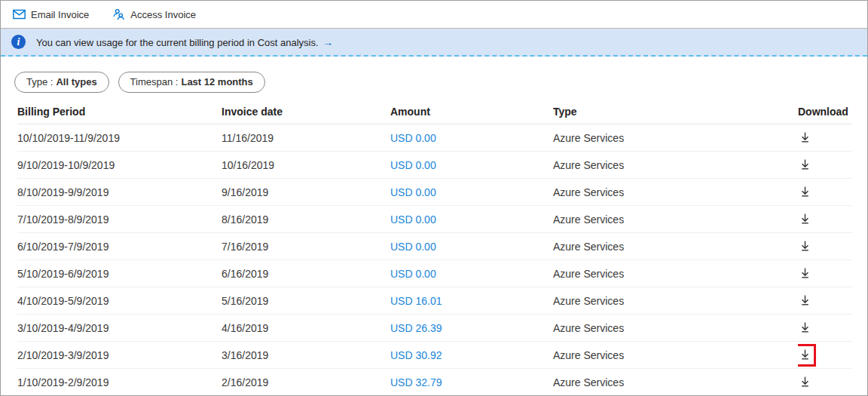 Image resolution: width=868 pixels, height=396 pixels. What do you see at coordinates (306, 138) in the screenshot?
I see `invoice-date-cell: 11/16/2019` at bounding box center [306, 138].